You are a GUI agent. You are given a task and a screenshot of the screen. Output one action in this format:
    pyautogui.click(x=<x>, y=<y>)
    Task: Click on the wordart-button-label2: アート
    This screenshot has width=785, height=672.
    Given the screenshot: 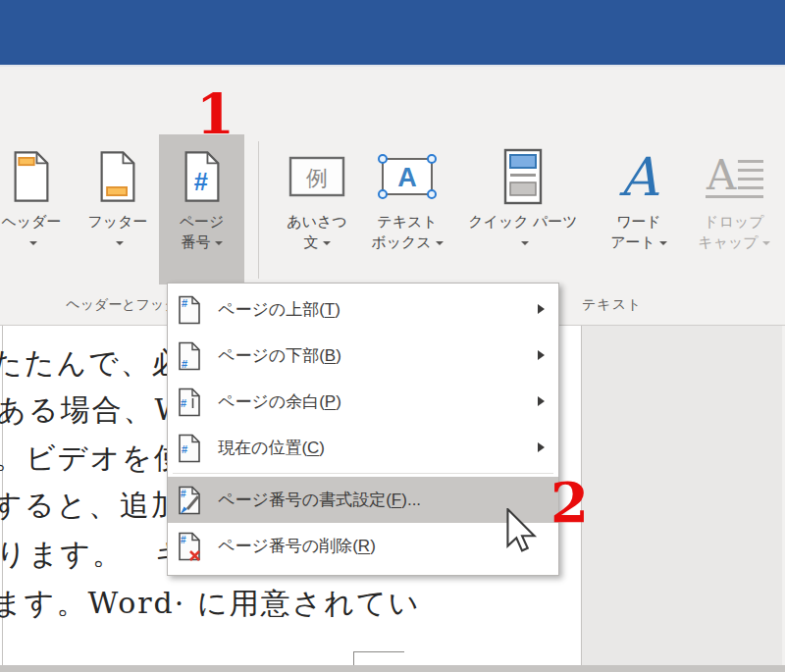 What is the action you would take?
    pyautogui.click(x=633, y=241)
    